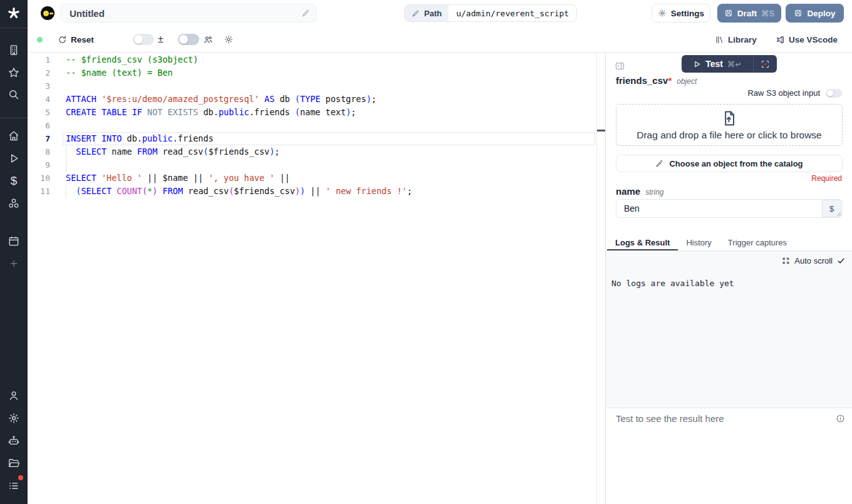 This screenshot has height=504, width=852. What do you see at coordinates (189, 13) in the screenshot?
I see `script-title-input: Untitled` at bounding box center [189, 13].